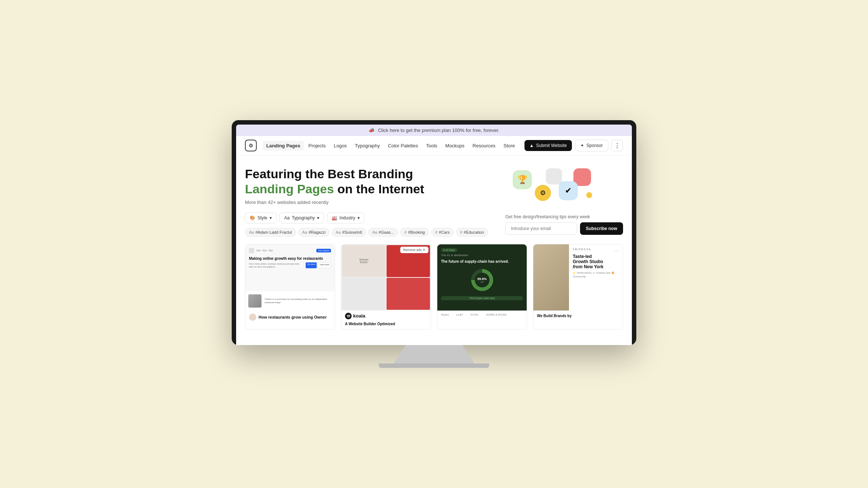 This screenshot has width=868, height=488. I want to click on card1-quote: "Owner is a must-have for succeeding onl…, so click(298, 301).